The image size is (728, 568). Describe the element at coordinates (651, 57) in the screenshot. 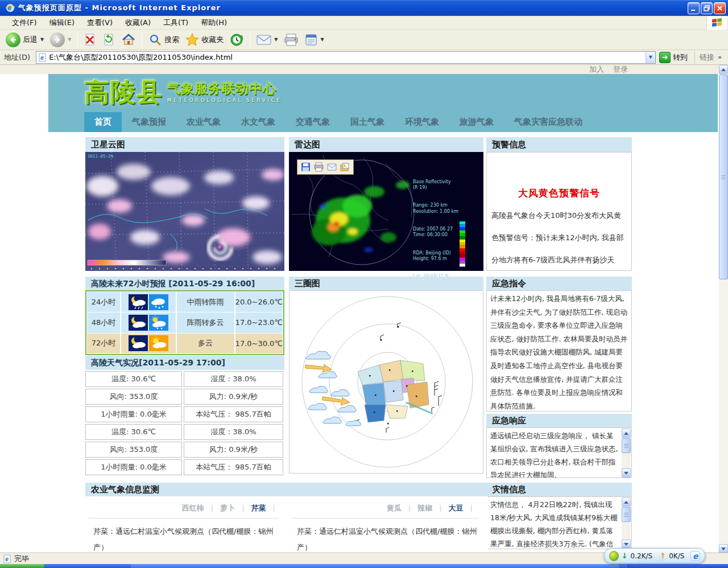

I see `address-dropdown-icon: ▼` at that location.